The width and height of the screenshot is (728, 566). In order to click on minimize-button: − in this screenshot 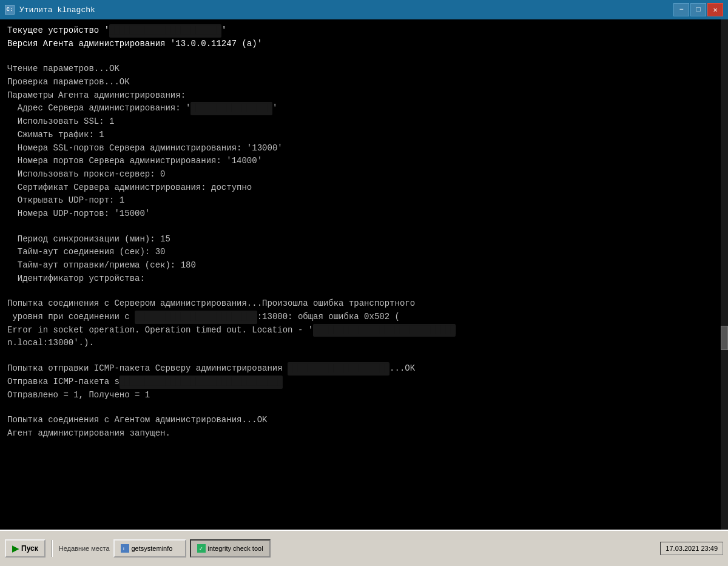, I will do `click(681, 10)`.